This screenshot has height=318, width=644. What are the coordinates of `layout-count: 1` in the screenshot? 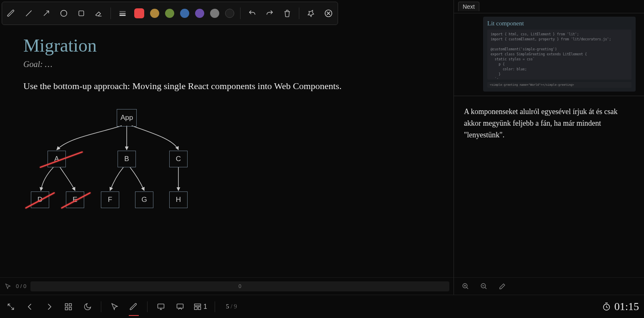 It's located at (205, 307).